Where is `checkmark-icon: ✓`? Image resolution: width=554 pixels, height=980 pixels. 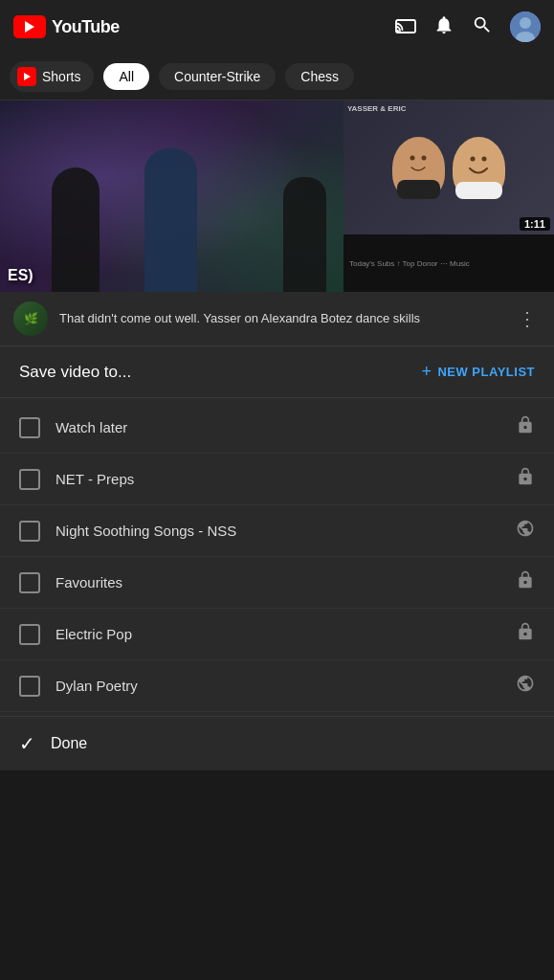 checkmark-icon: ✓ is located at coordinates (27, 744).